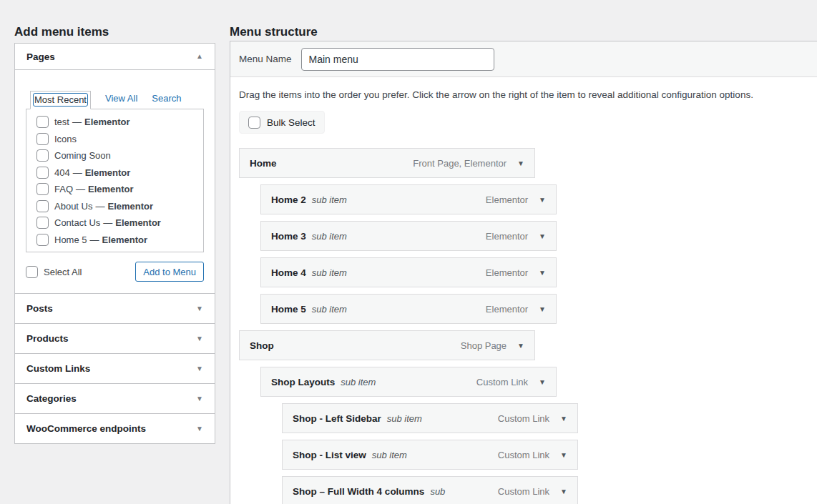 Image resolution: width=817 pixels, height=504 pixels. What do you see at coordinates (263, 163) in the screenshot?
I see `menu-item-name: Home` at bounding box center [263, 163].